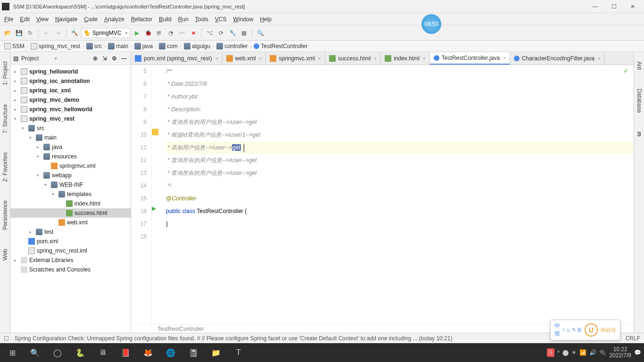 Image resolution: width=644 pixels, height=362 pixels. Describe the element at coordinates (5, 215) in the screenshot. I see `dock-persistence: Persistence` at that location.